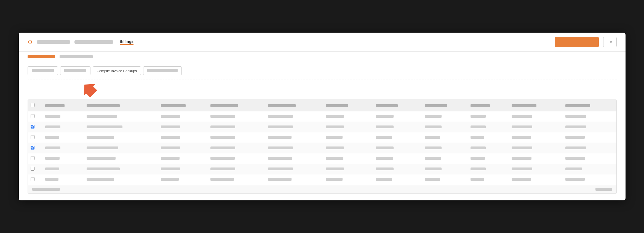 This screenshot has width=644, height=233. Describe the element at coordinates (610, 42) in the screenshot. I see `secondary-action-button: ▾` at that location.